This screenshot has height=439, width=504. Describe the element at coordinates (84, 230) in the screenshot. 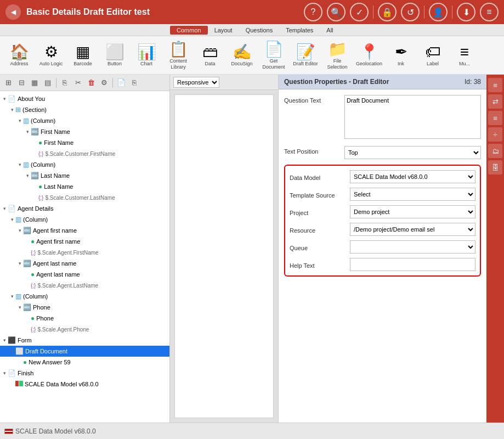

I see `tree-node-agentfirst-label: ▾ 🔤 Agent first name` at that location.